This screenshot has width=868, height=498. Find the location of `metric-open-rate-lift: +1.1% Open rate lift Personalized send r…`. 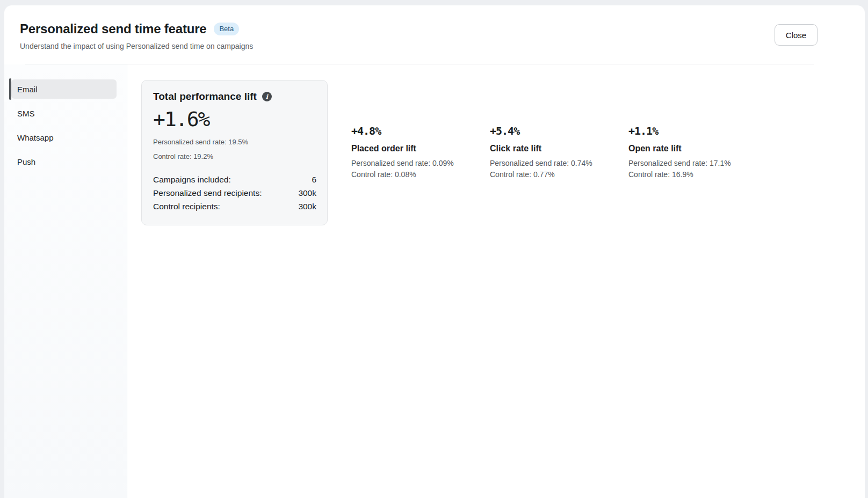

metric-open-rate-lift: +1.1% Open rate lift Personalized send r… is located at coordinates (698, 152).